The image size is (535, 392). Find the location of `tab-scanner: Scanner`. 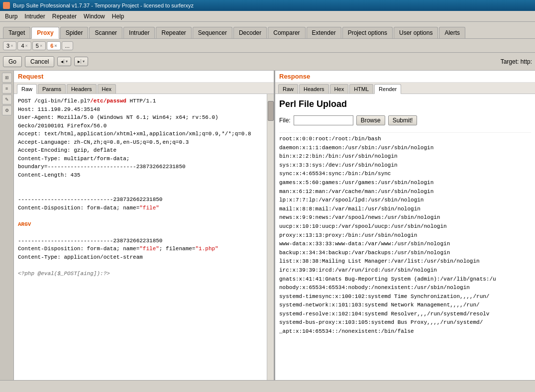

tab-scanner: Scanner is located at coordinates (106, 33).